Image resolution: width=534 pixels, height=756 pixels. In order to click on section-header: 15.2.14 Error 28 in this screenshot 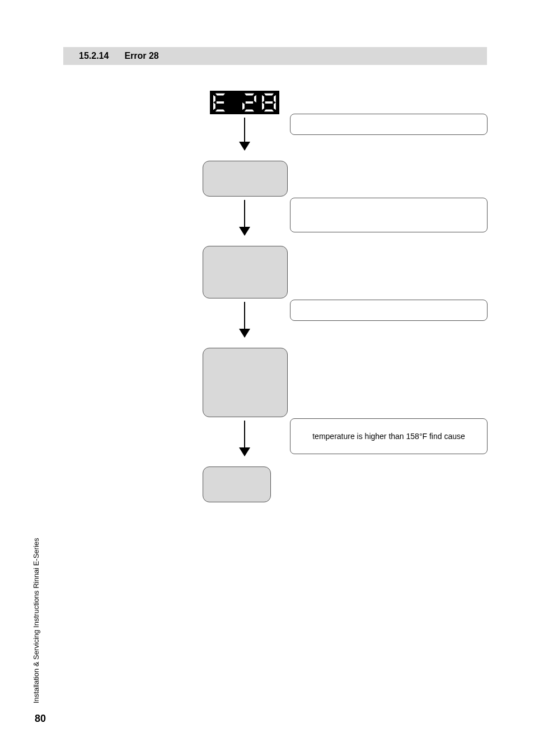, I will do `click(275, 56)`.